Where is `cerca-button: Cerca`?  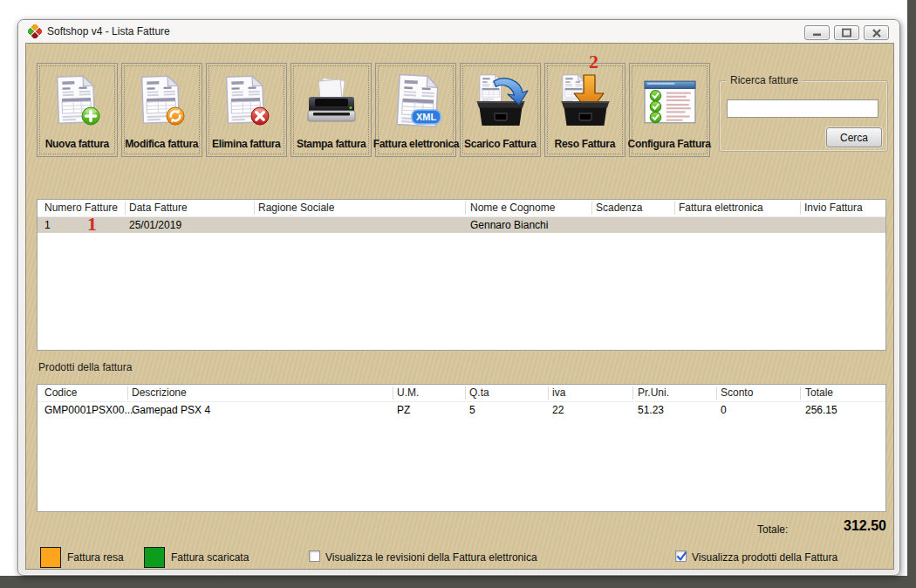 cerca-button: Cerca is located at coordinates (854, 138).